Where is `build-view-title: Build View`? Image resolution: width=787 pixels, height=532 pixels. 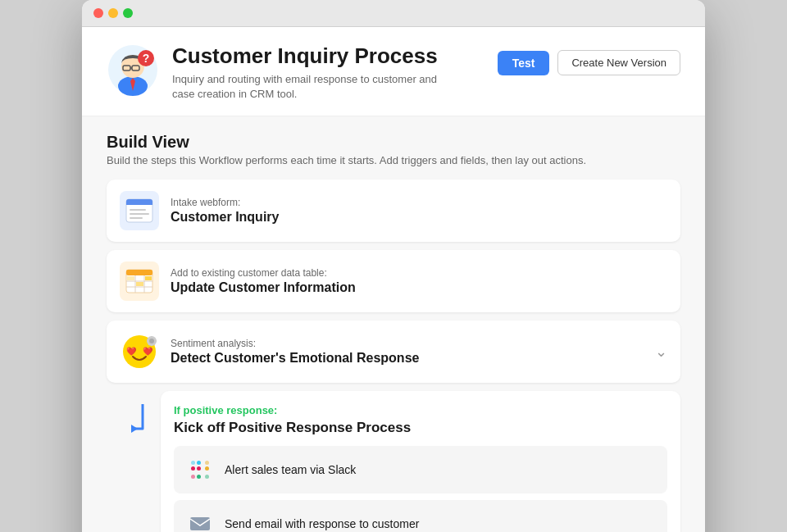 build-view-title: Build View is located at coordinates (394, 143).